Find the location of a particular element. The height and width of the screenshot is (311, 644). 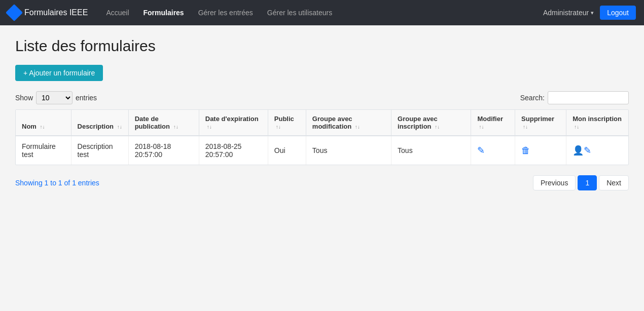

brand-label: Formulaires IEEE is located at coordinates (56, 13).